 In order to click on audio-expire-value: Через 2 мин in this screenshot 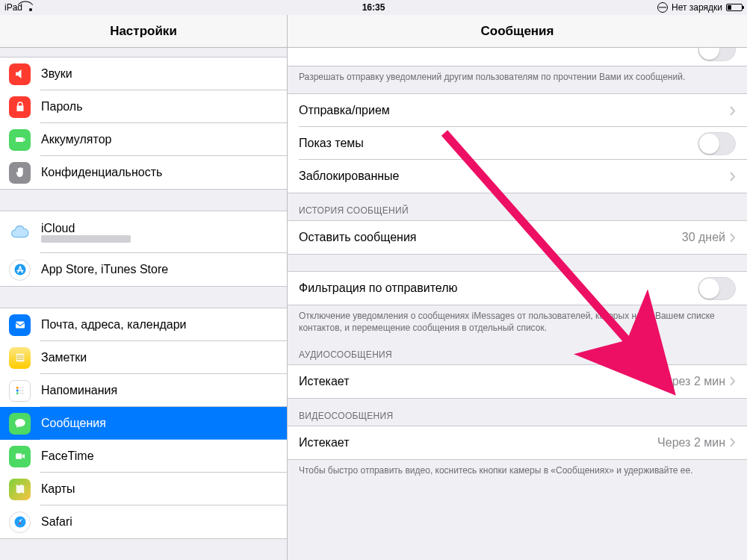, I will do `click(692, 382)`.